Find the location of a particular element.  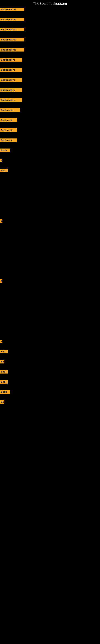

bottleneck-label-12: Bottleneck is located at coordinates (8, 120).